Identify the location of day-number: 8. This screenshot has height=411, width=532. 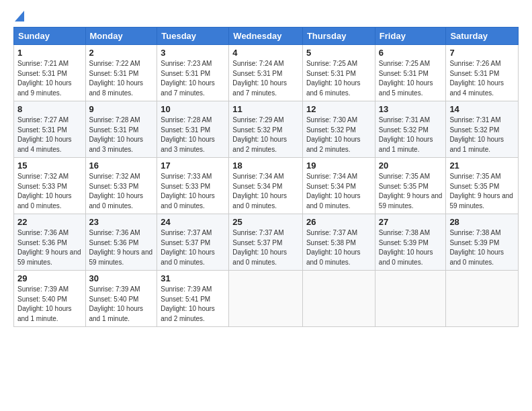
(50, 109).